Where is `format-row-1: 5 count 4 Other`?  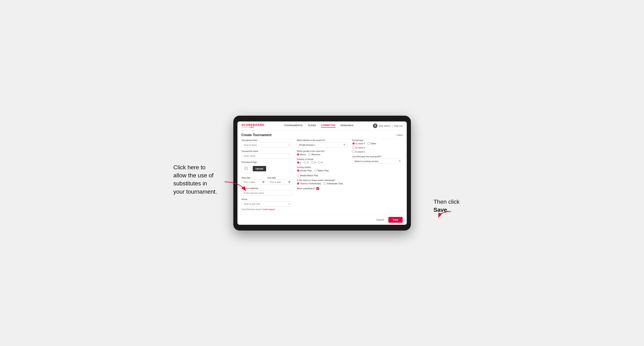 format-row-1: 5 count 4 Other is located at coordinates (378, 144).